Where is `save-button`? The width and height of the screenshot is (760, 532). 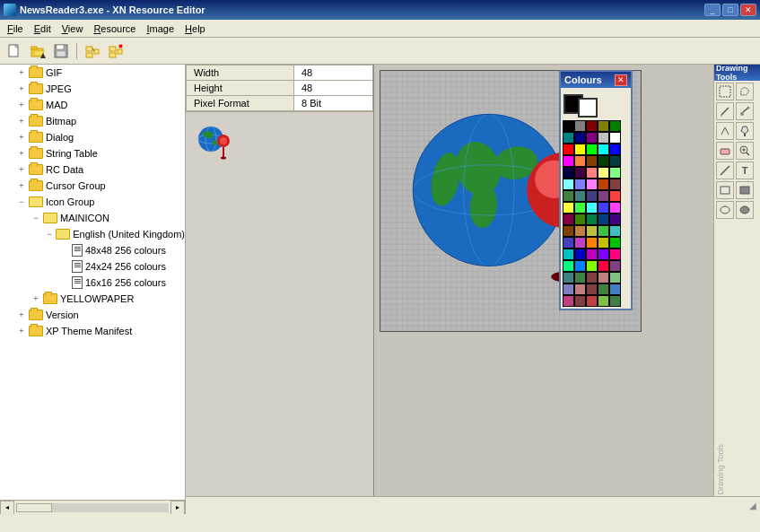 save-button is located at coordinates (61, 51).